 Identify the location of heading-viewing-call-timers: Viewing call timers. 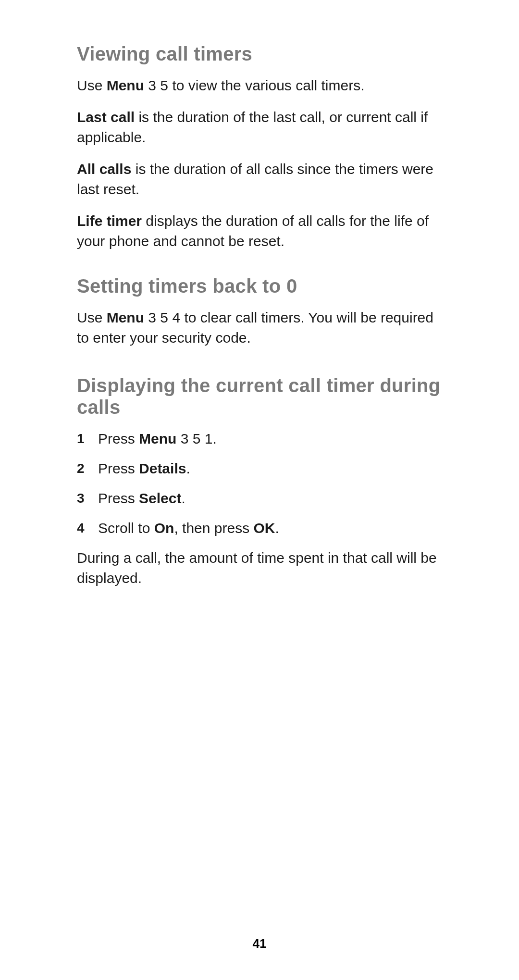
(260, 54).